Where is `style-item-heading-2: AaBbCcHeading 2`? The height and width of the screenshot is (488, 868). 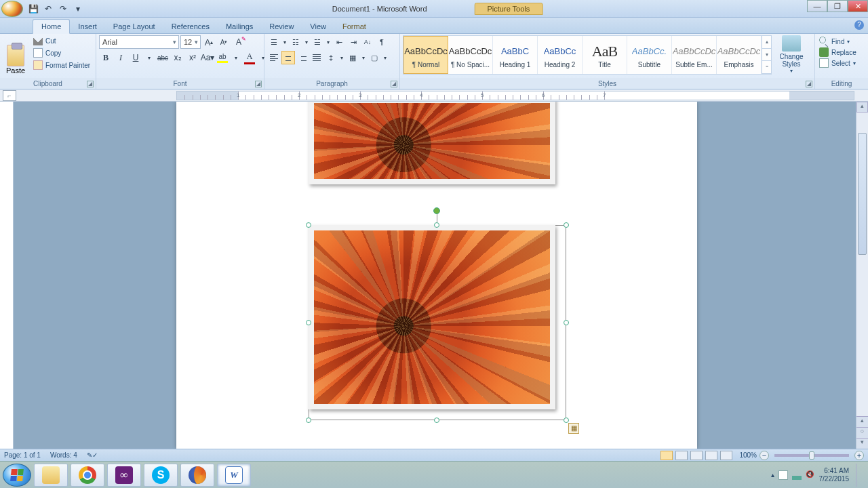
style-item-heading-2: AaBbCcHeading 2 is located at coordinates (560, 55).